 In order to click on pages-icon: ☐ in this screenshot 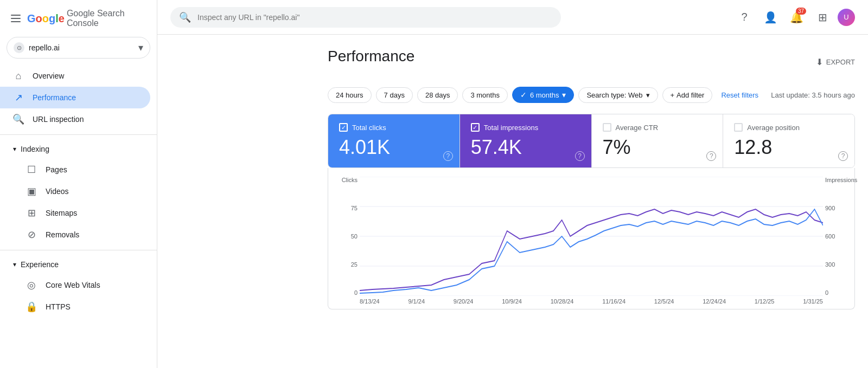, I will do `click(31, 170)`.